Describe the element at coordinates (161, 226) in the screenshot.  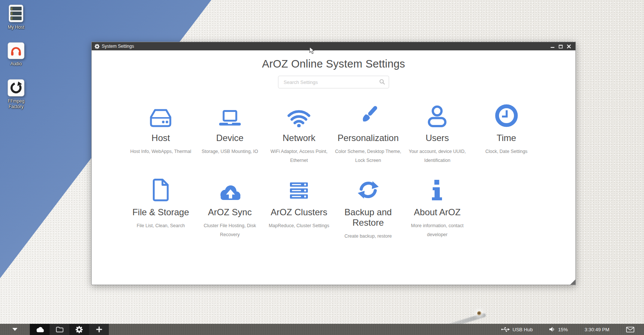
I see `category-subtitle: File List, Clean, Search` at that location.